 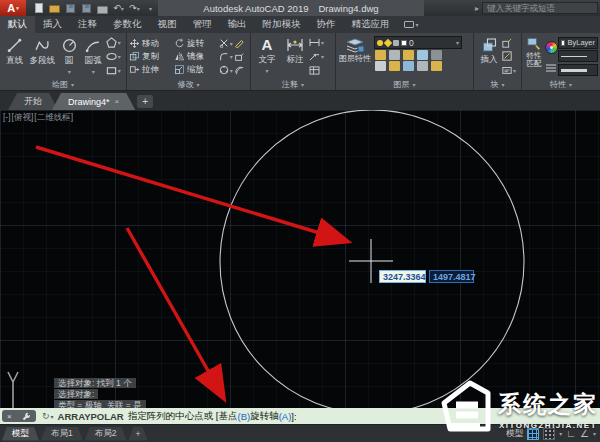 What do you see at coordinates (196, 44) in the screenshot?
I see `rotate-button: 旋转` at bounding box center [196, 44].